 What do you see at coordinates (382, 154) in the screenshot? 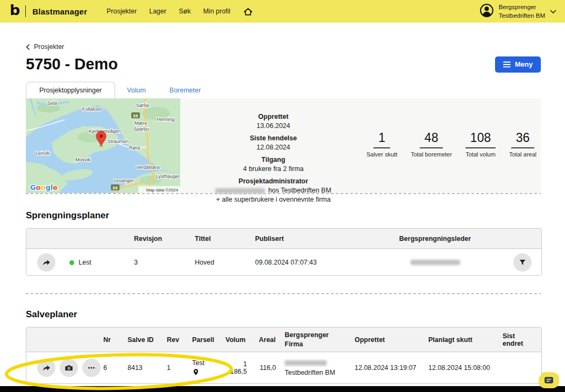
I see `stat-label: Salver skutt` at bounding box center [382, 154].